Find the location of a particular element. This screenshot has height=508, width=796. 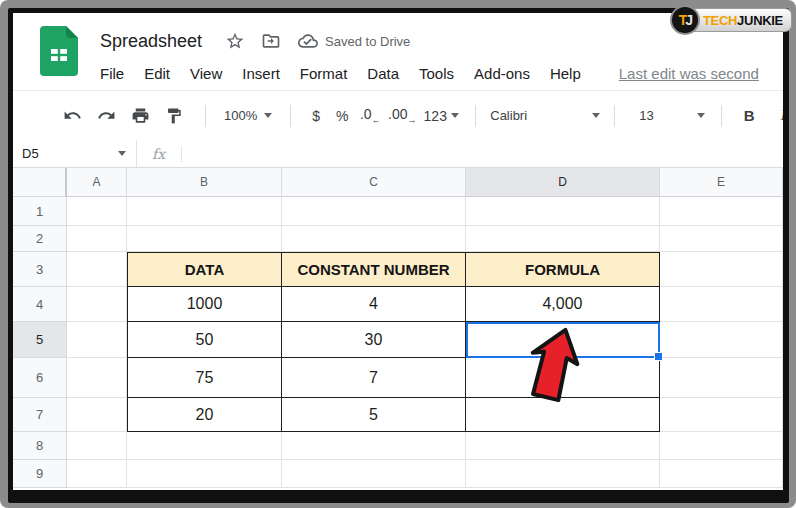

menu-edit: Edit is located at coordinates (157, 74).